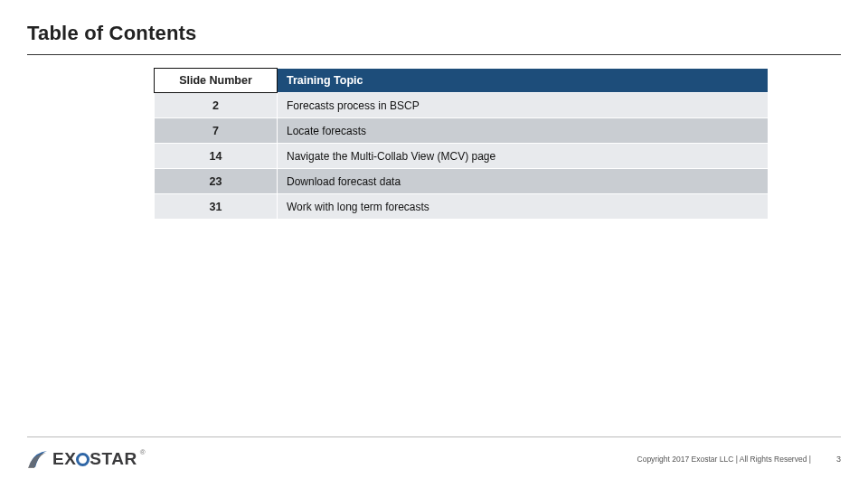 The image size is (868, 488). I want to click on logo-swoosh-icon, so click(38, 459).